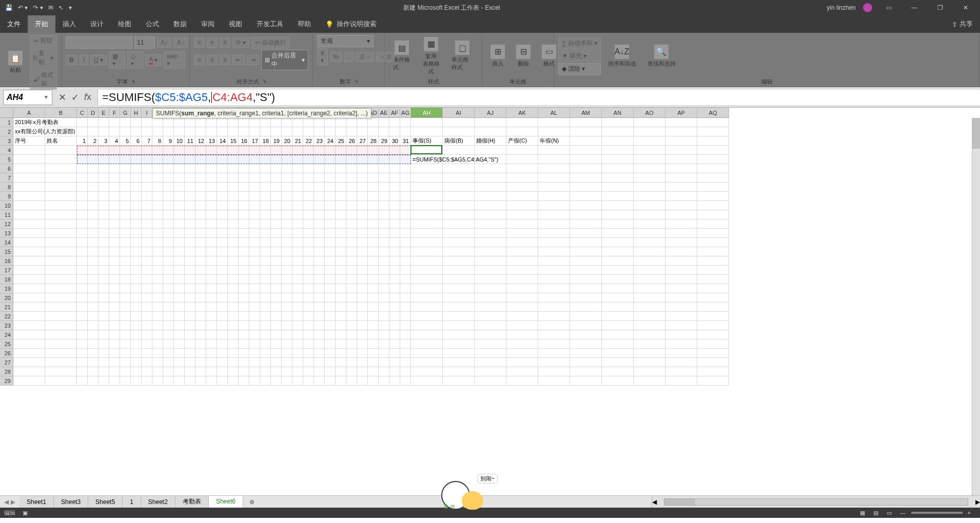  What do you see at coordinates (976, 307) in the screenshot?
I see `vertical-scrollbar` at bounding box center [976, 307].